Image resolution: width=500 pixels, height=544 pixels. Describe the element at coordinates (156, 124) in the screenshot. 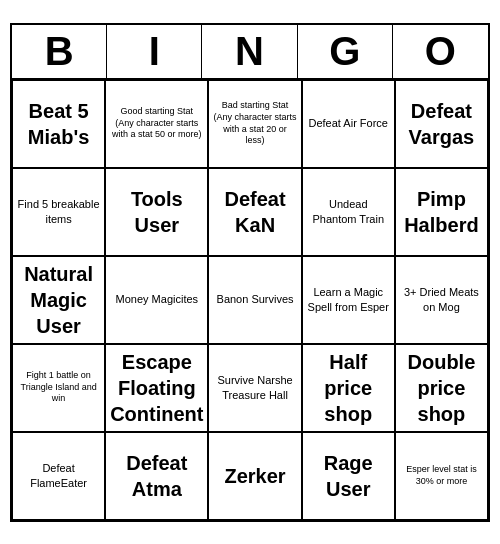

I see `bingo-cell-1: Good starting Stat (Any character starts…` at that location.